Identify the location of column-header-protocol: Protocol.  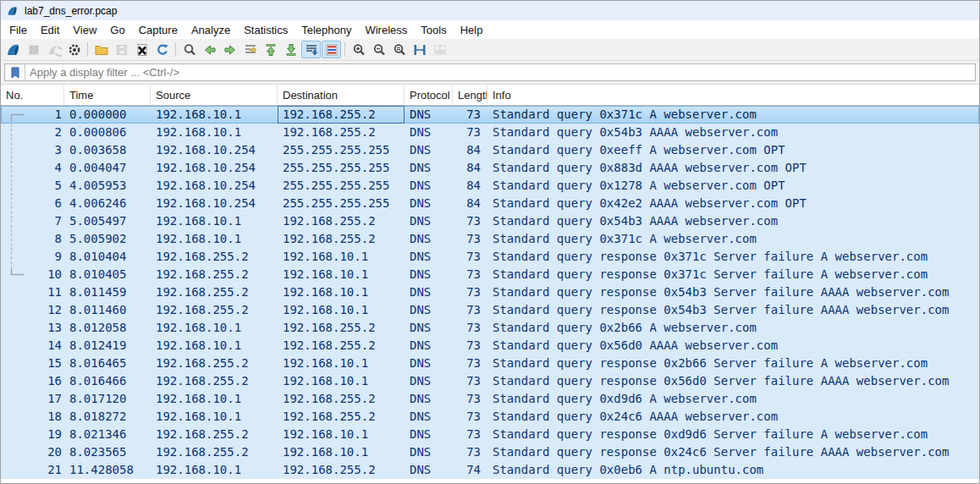
(428, 95).